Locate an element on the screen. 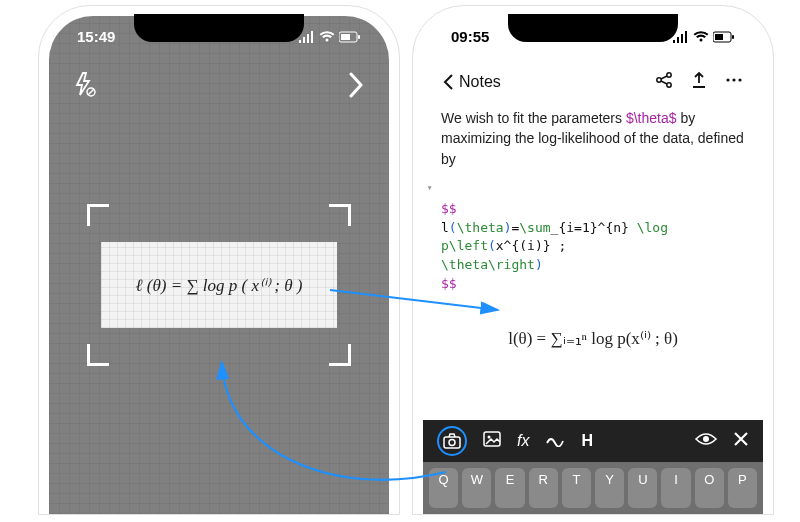 The height and width of the screenshot is (522, 800). share-icon is located at coordinates (664, 80).